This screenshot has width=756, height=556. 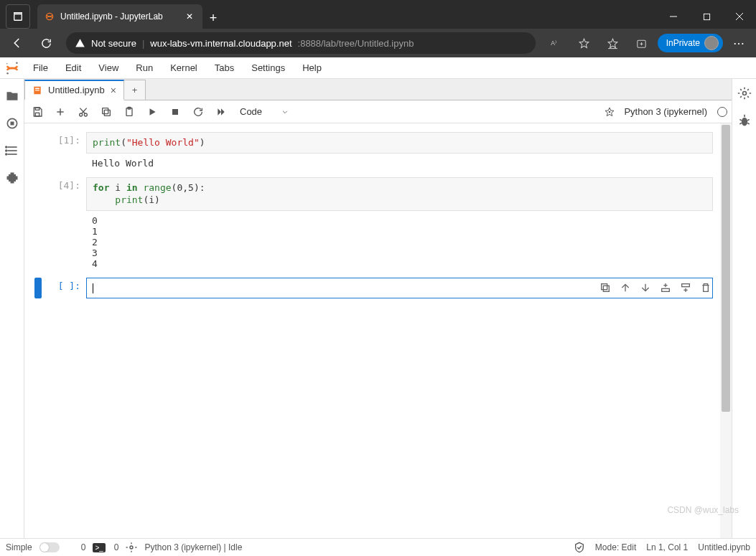 What do you see at coordinates (399, 143) in the screenshot?
I see `code-input: print("Hello World")` at bounding box center [399, 143].